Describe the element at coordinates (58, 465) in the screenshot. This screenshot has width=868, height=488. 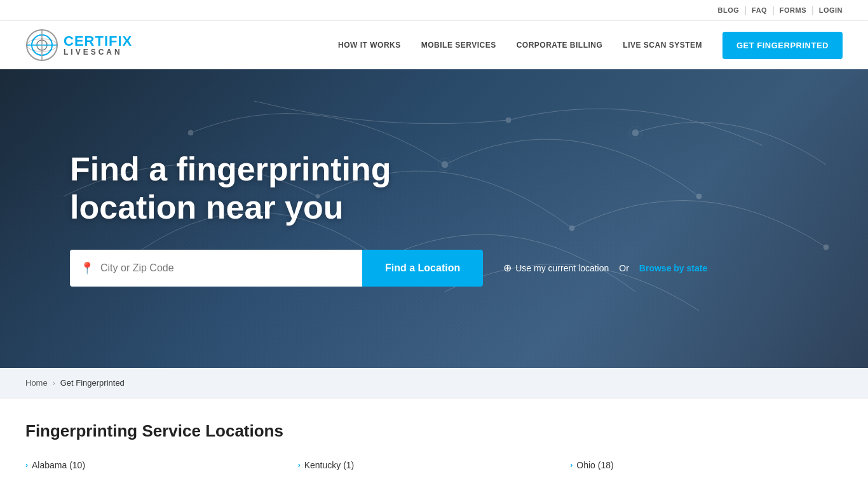
I see `location-alabama: Alabama (10)` at that location.